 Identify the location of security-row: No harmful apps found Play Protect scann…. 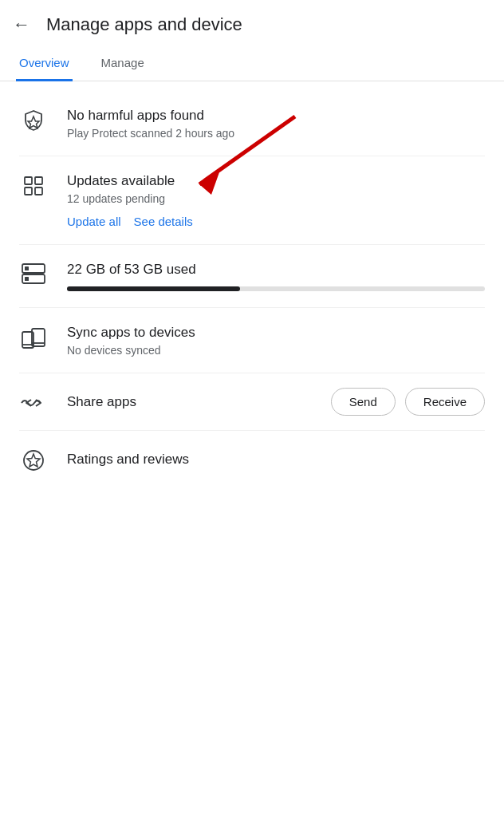
(252, 123).